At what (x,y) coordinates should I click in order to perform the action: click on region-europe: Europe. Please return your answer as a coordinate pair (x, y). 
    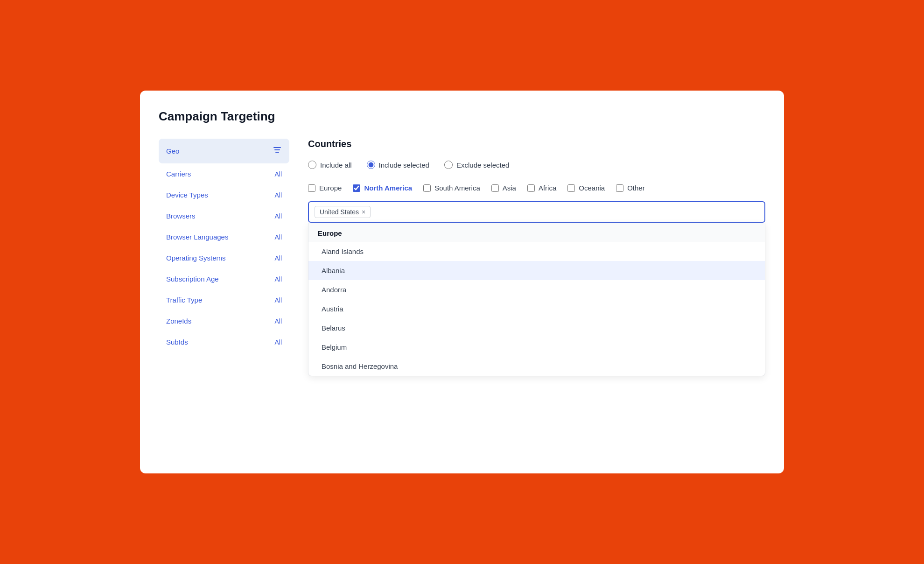
    Looking at the image, I should click on (325, 188).